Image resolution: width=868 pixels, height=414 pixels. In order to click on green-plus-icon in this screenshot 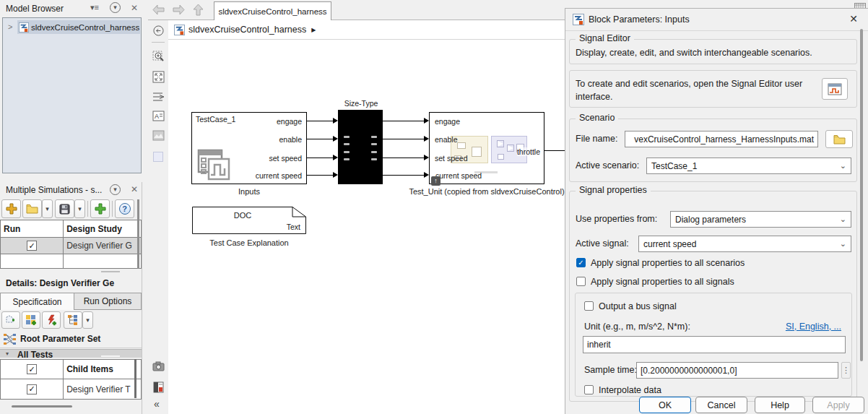, I will do `click(100, 209)`.